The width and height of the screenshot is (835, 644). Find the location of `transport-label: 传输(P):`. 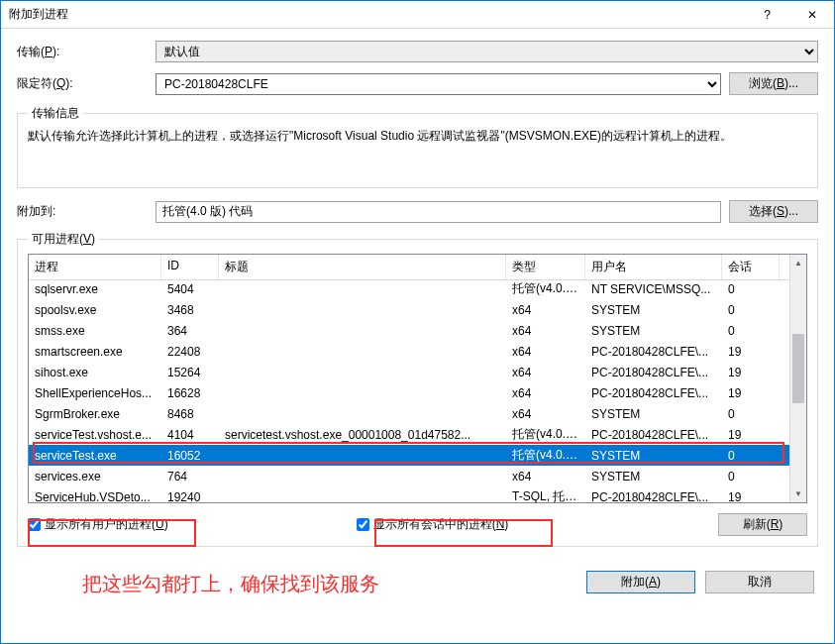

transport-label: 传输(P): is located at coordinates (86, 52).